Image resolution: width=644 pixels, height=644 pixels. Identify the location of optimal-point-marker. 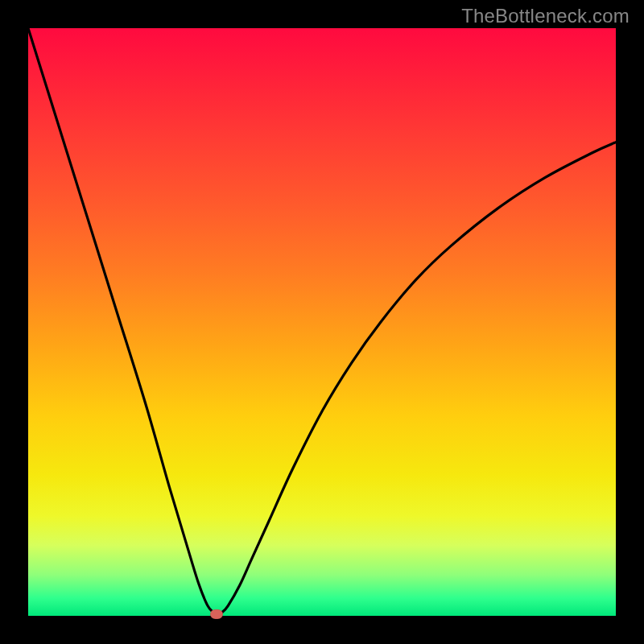
(217, 614).